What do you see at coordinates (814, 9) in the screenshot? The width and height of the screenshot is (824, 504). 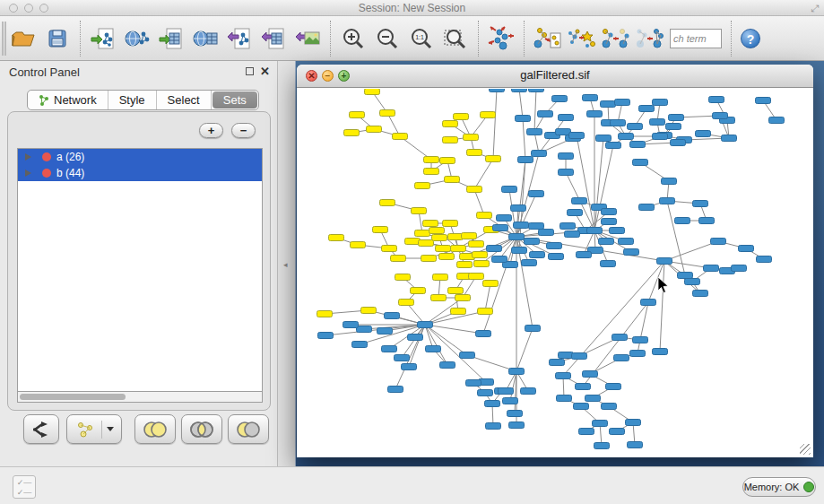 I see `fullscreen-icon: ⤢` at bounding box center [814, 9].